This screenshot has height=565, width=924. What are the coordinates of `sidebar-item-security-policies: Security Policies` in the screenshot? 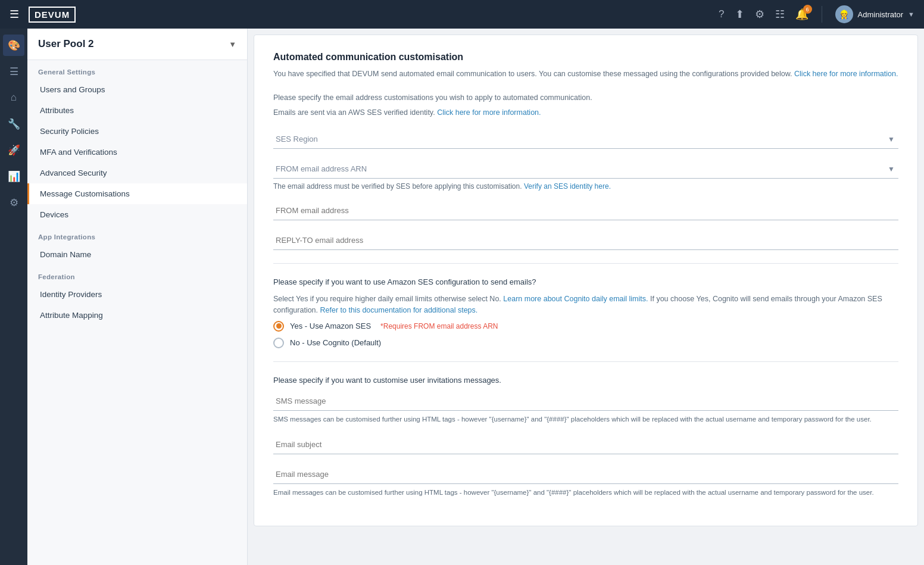 It's located at (137, 131).